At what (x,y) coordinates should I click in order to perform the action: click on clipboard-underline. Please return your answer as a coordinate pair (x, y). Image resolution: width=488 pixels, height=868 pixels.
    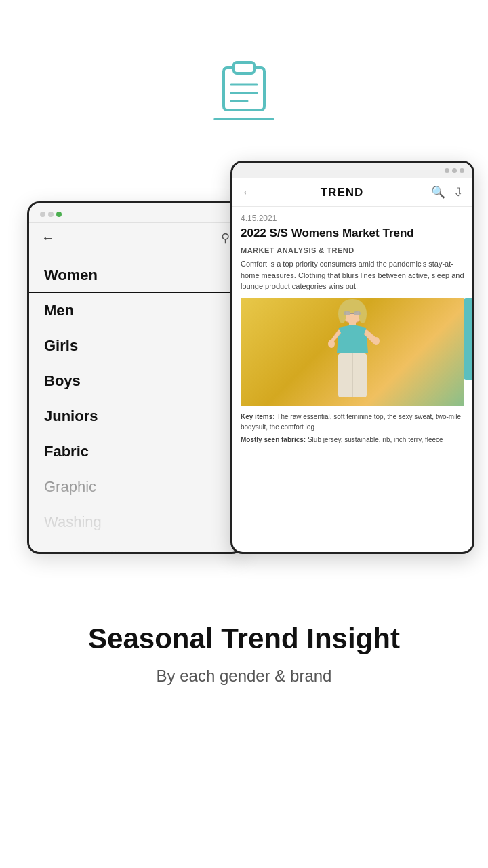
    Looking at the image, I should click on (244, 119).